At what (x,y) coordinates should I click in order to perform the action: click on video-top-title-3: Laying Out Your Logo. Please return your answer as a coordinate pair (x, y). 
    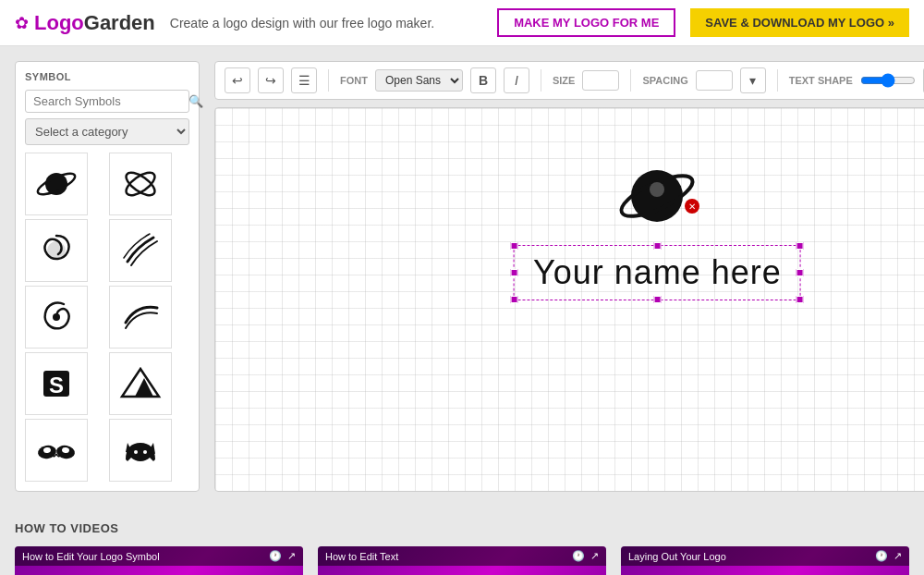
    Looking at the image, I should click on (677, 557).